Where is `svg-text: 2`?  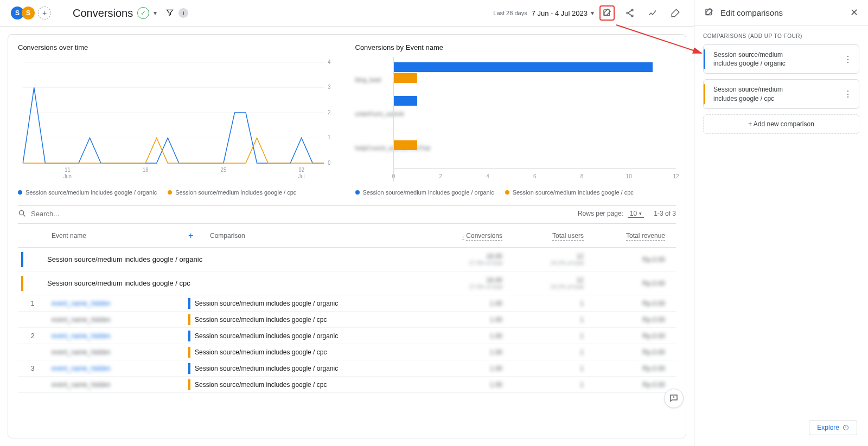 svg-text: 2 is located at coordinates (329, 113).